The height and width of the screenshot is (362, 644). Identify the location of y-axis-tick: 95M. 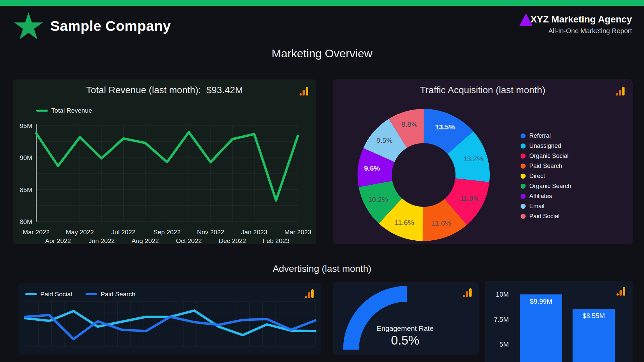
(26, 126).